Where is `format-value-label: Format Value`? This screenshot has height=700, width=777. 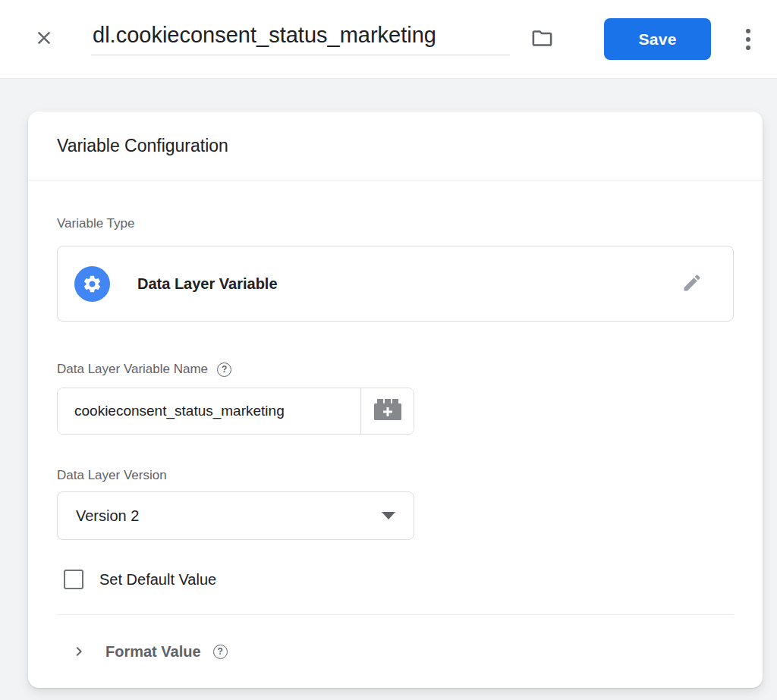
format-value-label: Format Value is located at coordinates (153, 652).